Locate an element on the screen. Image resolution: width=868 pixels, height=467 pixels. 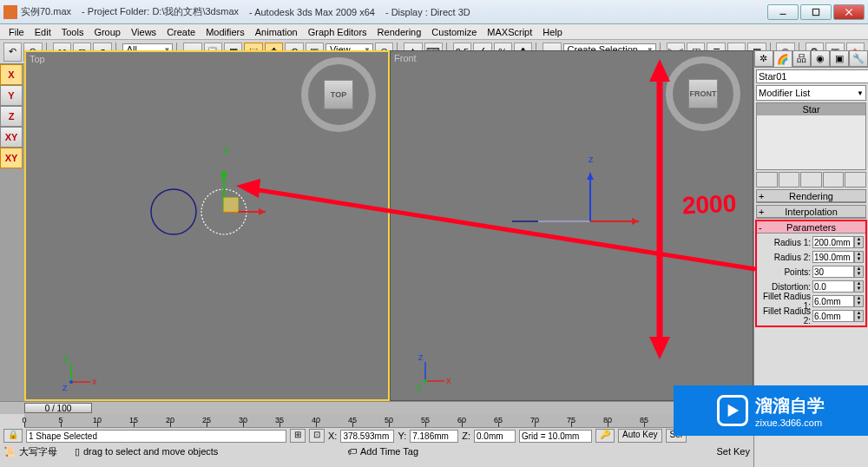
menu-maxscript: MAXScript is located at coordinates (510, 32).